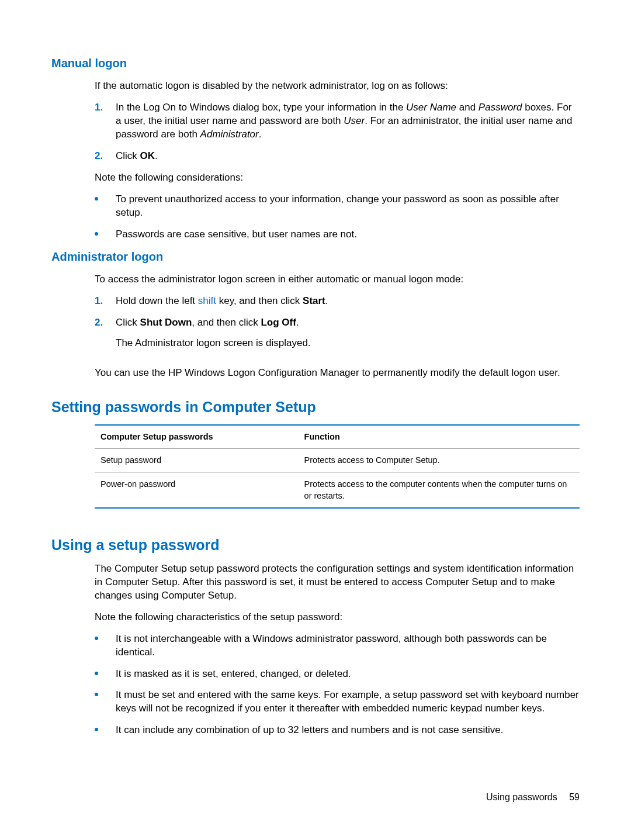 The image size is (631, 840). What do you see at coordinates (196, 437) in the screenshot?
I see `table-header: Computer Setup passwords` at bounding box center [196, 437].